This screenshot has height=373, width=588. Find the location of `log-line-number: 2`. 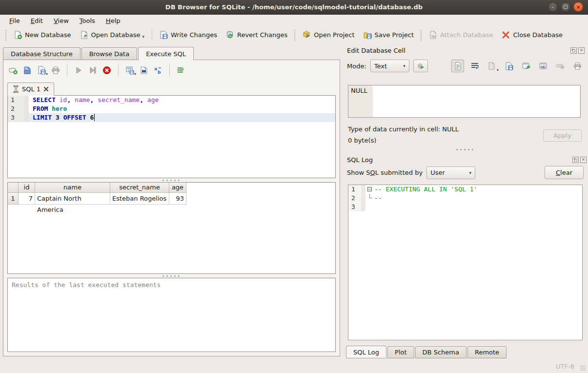

log-line-number: 2 is located at coordinates (355, 198).